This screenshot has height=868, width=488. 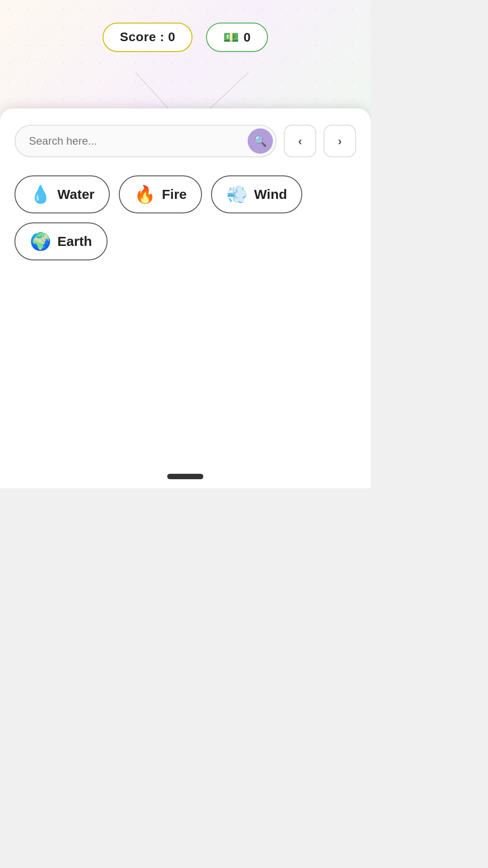 I want to click on search-input, so click(x=145, y=141).